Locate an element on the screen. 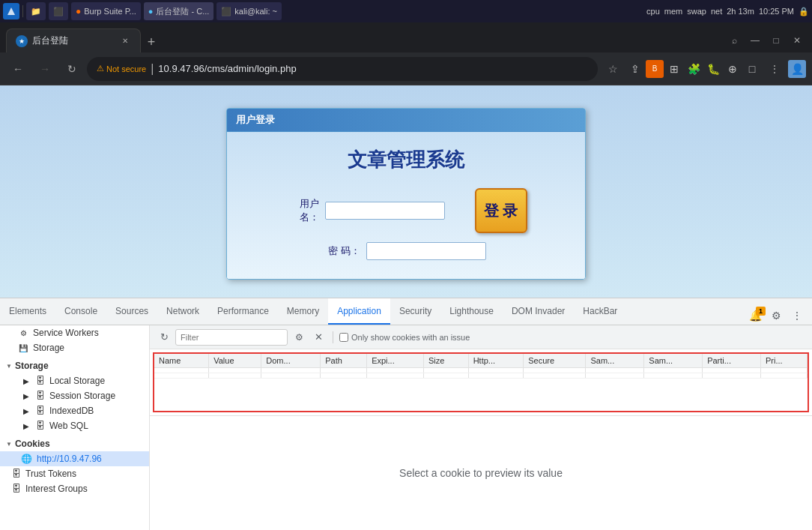 This screenshot has height=530, width=812. col-samesite2: Sam... is located at coordinates (673, 361).